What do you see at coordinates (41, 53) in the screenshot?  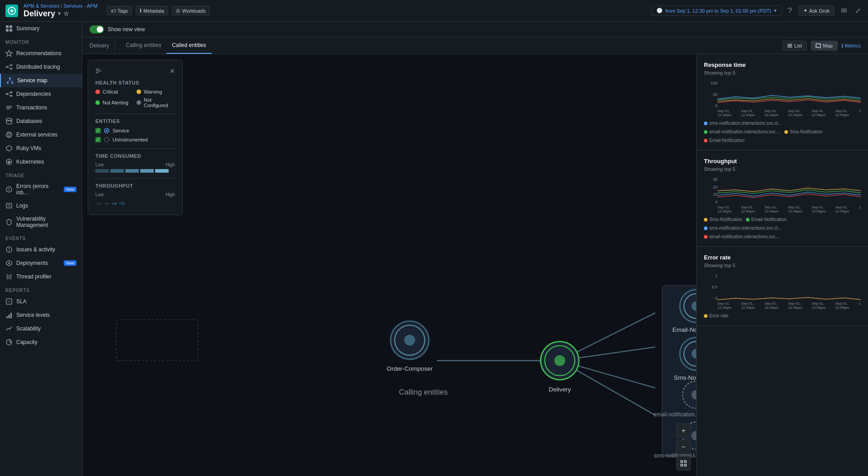 I see `sidebar-item-recommendations: Recommendations` at bounding box center [41, 53].